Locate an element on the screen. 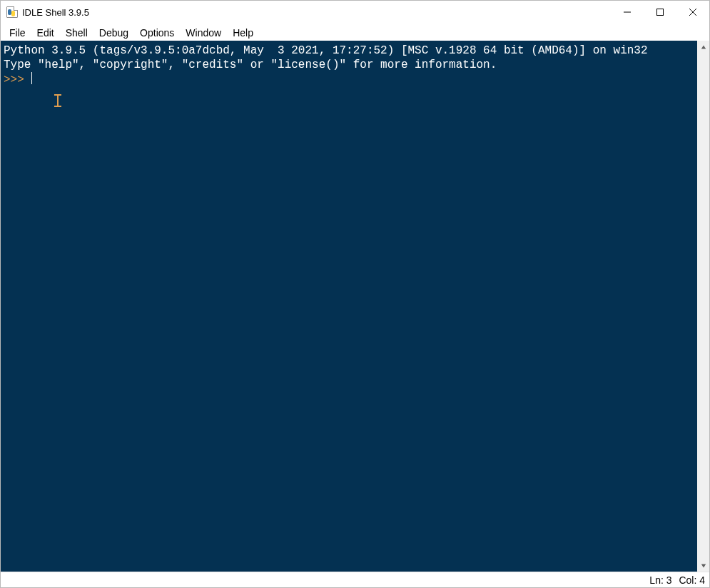 The height and width of the screenshot is (588, 710). chevron-up-icon is located at coordinates (704, 47).